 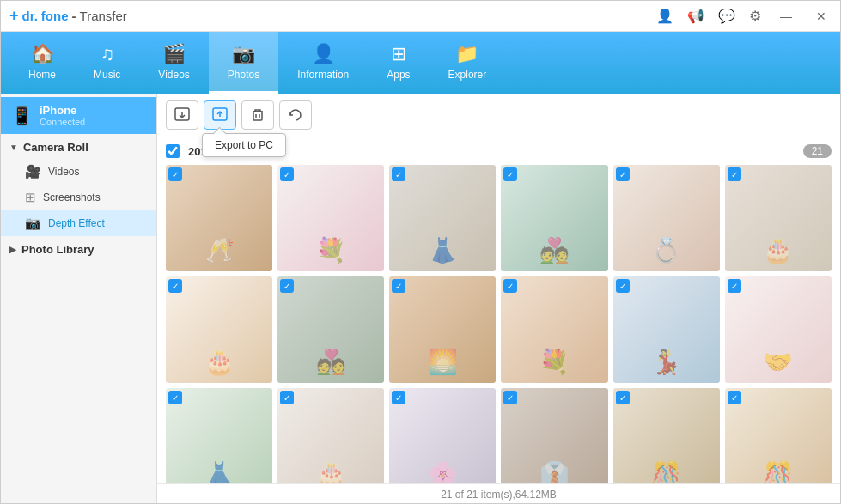 What do you see at coordinates (755, 15) in the screenshot?
I see `settings-icon: ⚙` at bounding box center [755, 15].